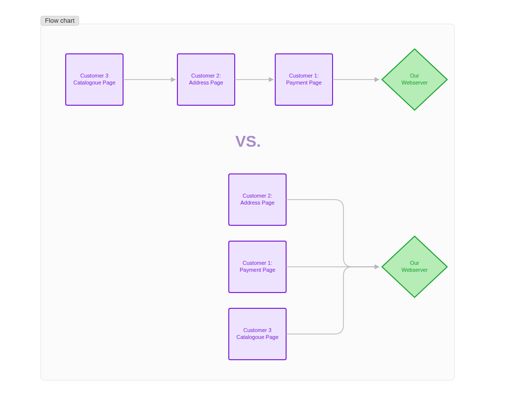 The height and width of the screenshot is (420, 506). I want to click on vs-label: VS., so click(248, 141).